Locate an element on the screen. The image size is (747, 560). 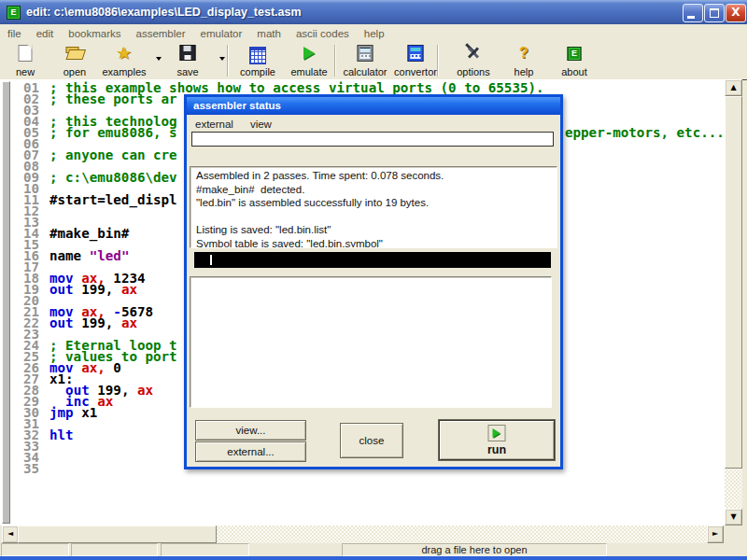
code-text-fragment: epper-motors, etc... is located at coordinates (644, 133).